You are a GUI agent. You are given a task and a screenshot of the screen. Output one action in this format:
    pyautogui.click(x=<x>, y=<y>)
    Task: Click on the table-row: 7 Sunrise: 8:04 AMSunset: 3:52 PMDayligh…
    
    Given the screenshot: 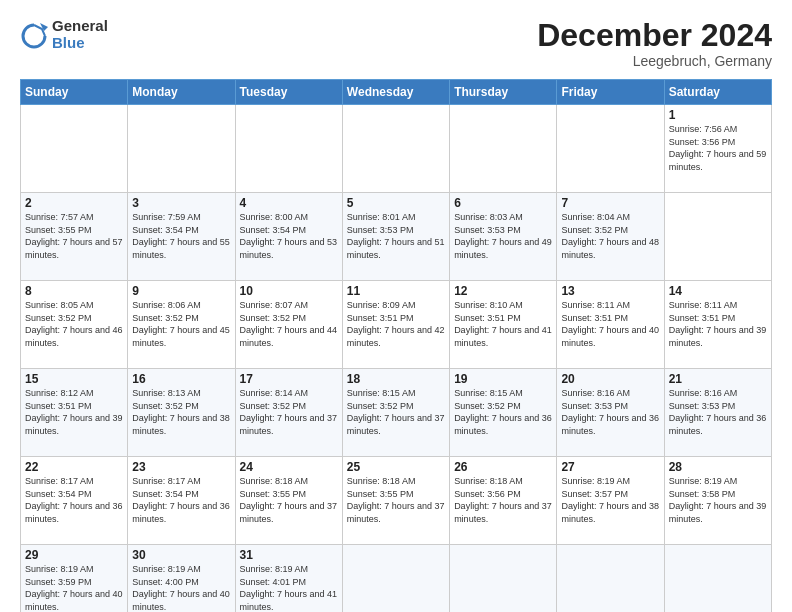 What is the action you would take?
    pyautogui.click(x=610, y=237)
    